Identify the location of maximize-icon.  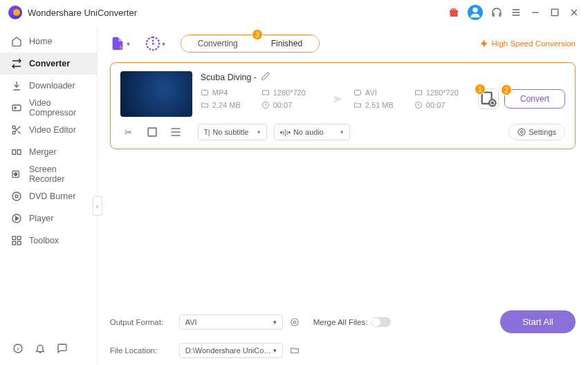
(555, 12).